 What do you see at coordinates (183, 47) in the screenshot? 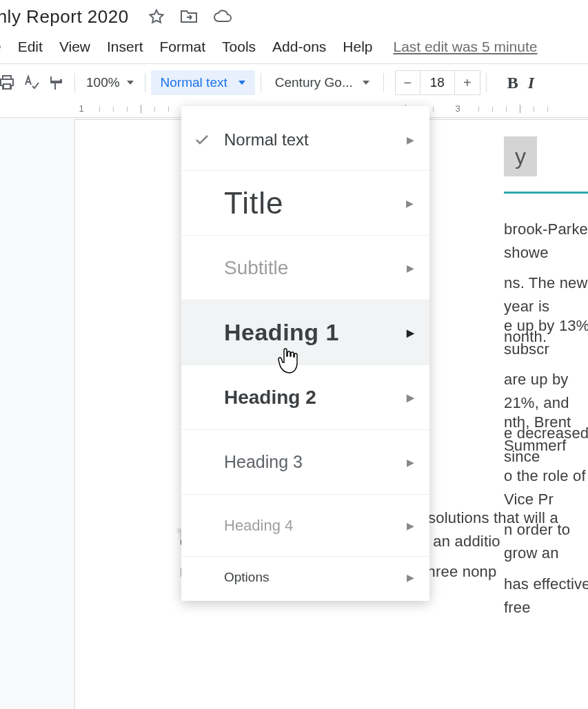
I see `menu-format: Format` at bounding box center [183, 47].